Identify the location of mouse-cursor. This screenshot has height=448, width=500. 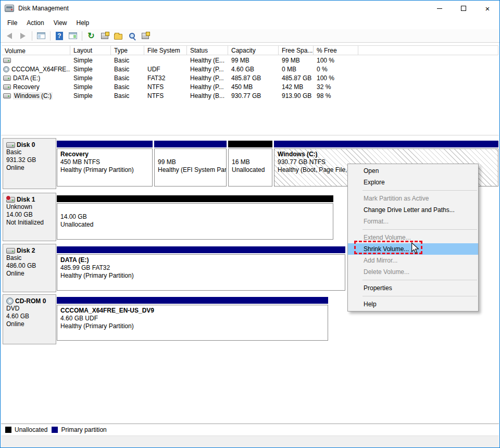
(415, 248).